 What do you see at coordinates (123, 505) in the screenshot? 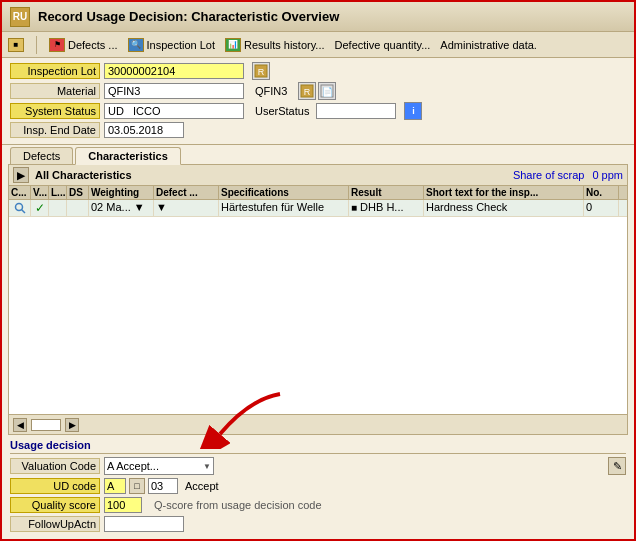
I see `quality-score-input` at bounding box center [123, 505].